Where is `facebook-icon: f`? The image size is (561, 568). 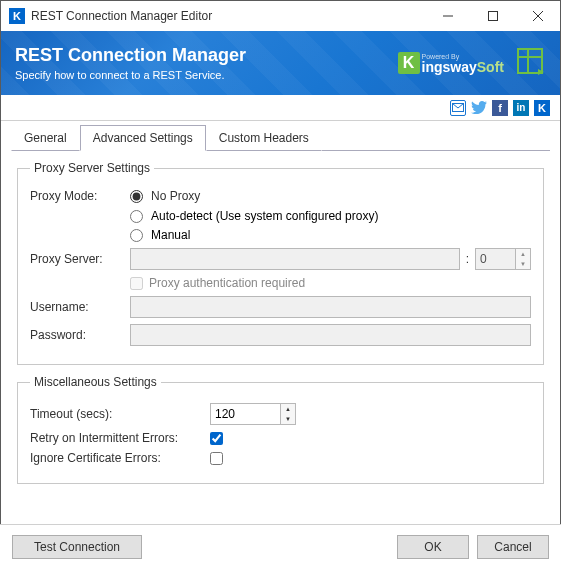 facebook-icon: f is located at coordinates (500, 108).